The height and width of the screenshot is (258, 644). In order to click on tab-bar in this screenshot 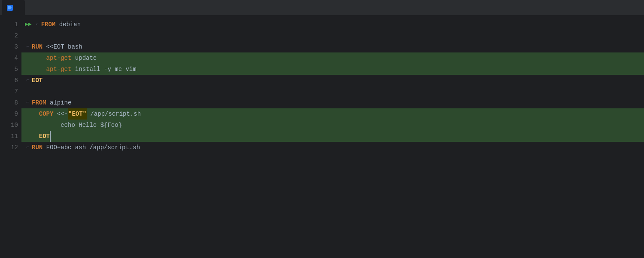, I will do `click(322, 8)`.